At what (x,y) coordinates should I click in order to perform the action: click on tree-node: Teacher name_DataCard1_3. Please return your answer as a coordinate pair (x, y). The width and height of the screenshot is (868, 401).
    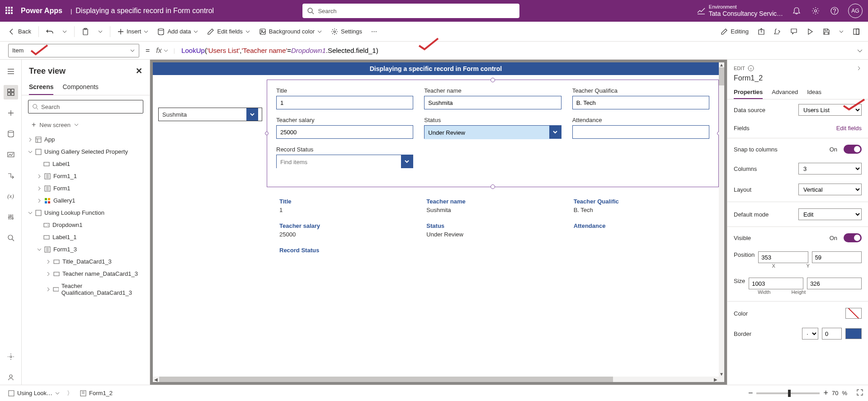
    Looking at the image, I should click on (86, 274).